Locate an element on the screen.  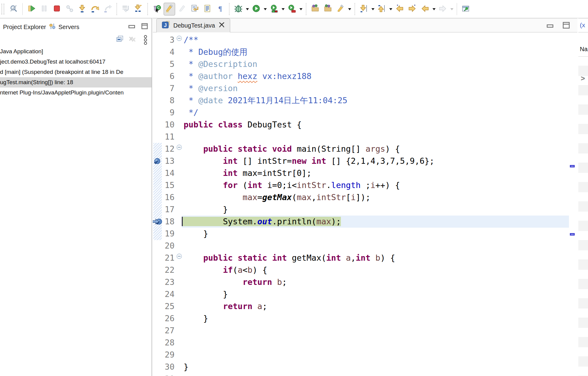
code-line: 15 for (int i=0;i<intStr.length ;i++) { is located at coordinates (365, 185).